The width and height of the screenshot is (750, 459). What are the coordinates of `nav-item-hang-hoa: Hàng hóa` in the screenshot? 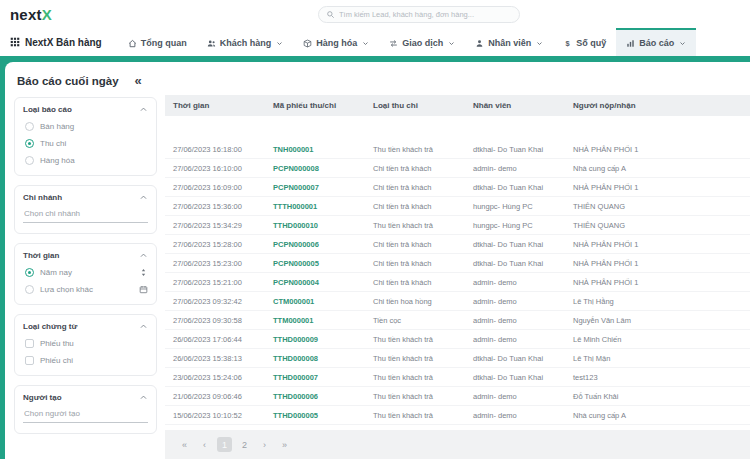 It's located at (336, 42).